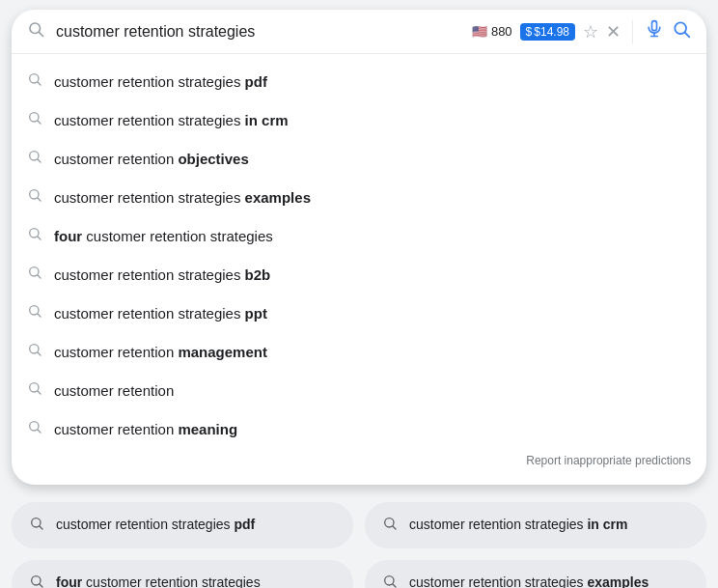 Image resolution: width=718 pixels, height=588 pixels. I want to click on suggestion-item: customer retention strategies ppt, so click(359, 313).